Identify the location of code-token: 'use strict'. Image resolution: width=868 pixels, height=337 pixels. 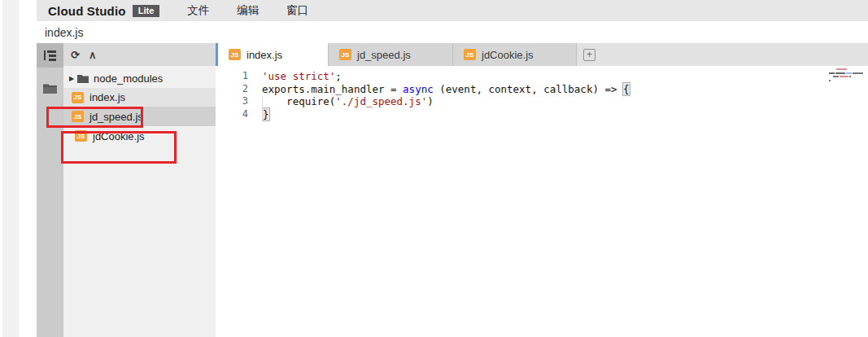
(299, 77).